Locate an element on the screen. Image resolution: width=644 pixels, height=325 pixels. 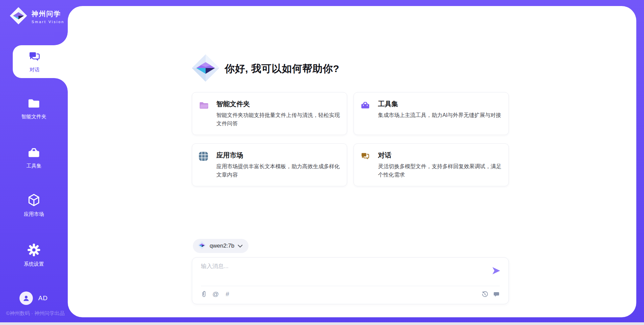
grid-icon is located at coordinates (203, 157).